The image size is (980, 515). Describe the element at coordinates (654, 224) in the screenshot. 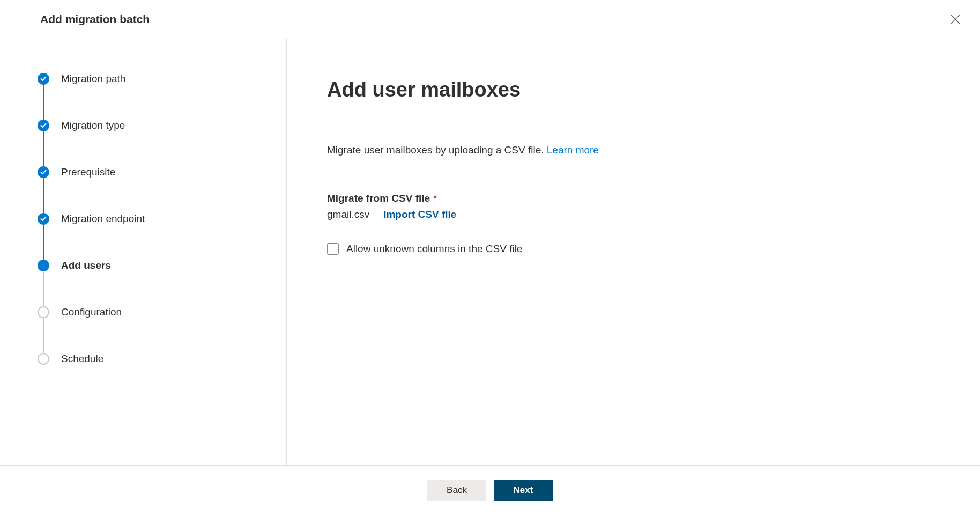

I see `csv-field-section: Migrate from CSV file * gmail.csv Import…` at that location.